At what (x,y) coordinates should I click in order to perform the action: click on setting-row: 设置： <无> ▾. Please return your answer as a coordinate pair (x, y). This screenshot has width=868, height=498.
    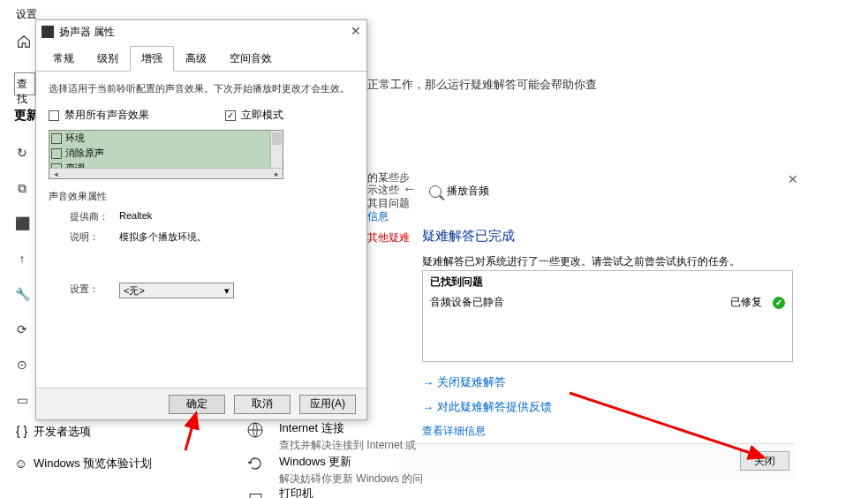
    Looking at the image, I should click on (212, 290).